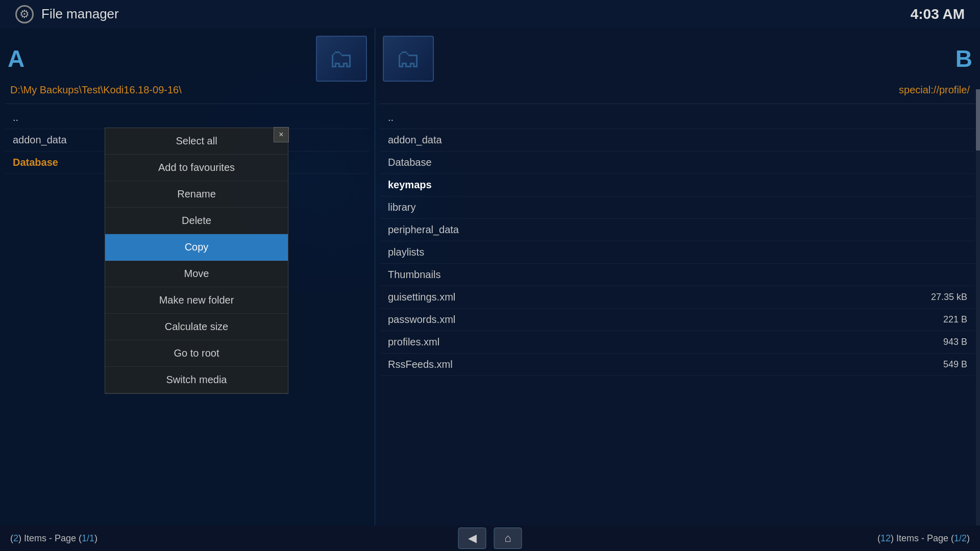 This screenshot has height=551, width=980. Describe the element at coordinates (197, 300) in the screenshot. I see `menu-item-make-new-folder: Make new folder` at that location.